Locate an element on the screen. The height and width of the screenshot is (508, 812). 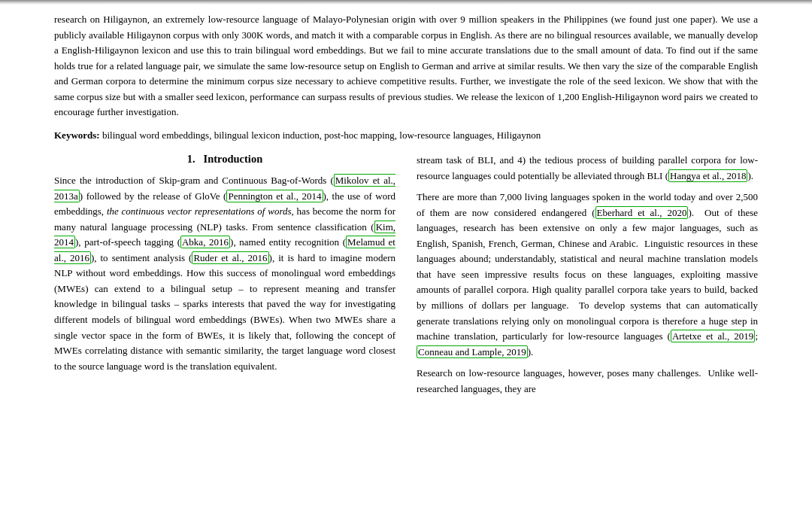
cite-hangya: Hangya et al., 2018 is located at coordinates (708, 176).